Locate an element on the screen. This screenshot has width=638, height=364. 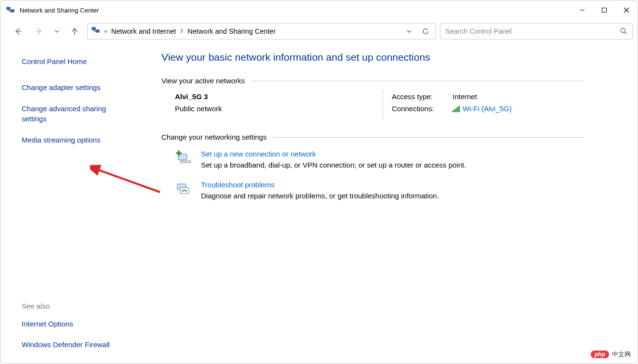
access-type-value: Internet is located at coordinates (465, 96).